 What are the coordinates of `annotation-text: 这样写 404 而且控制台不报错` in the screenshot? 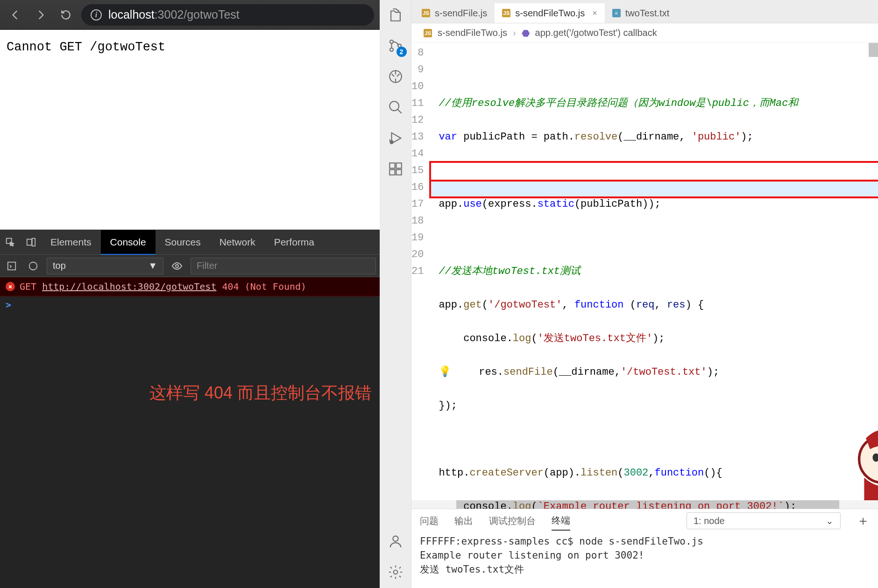 It's located at (261, 393).